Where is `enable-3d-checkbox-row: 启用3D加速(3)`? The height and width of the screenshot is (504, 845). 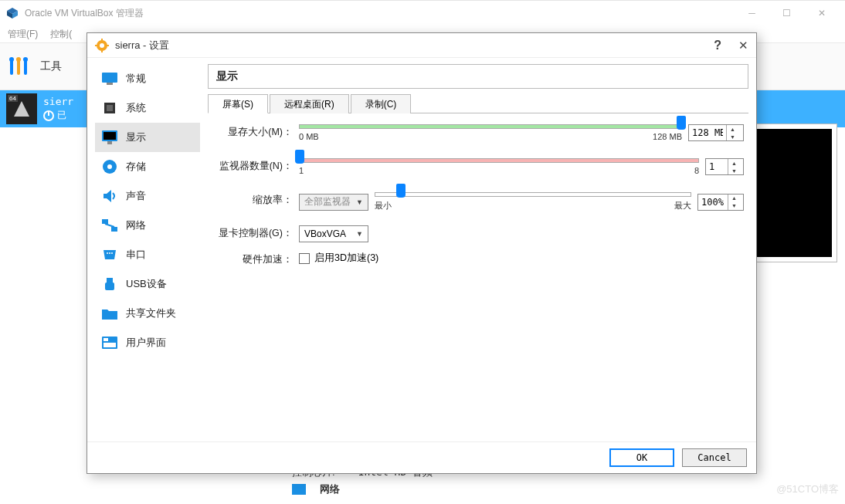 enable-3d-checkbox-row: 启用3D加速(3) is located at coordinates (338, 258).